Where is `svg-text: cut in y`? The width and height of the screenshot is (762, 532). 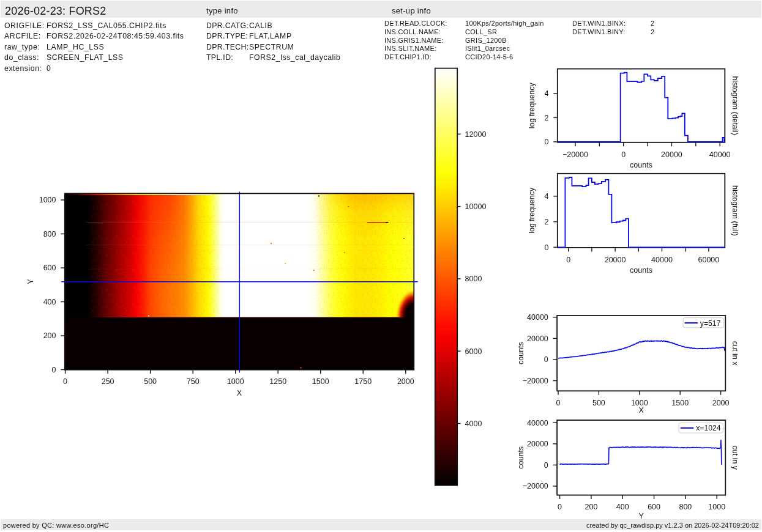
svg-text: cut in y is located at coordinates (735, 457).